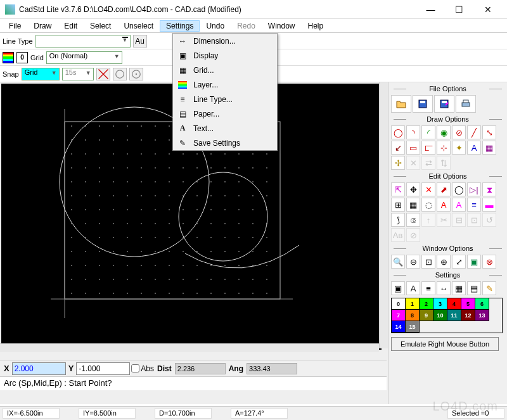 The image size is (507, 420). Describe the element at coordinates (474, 262) in the screenshot. I see `window-tool-5-icon: ▣` at that location.